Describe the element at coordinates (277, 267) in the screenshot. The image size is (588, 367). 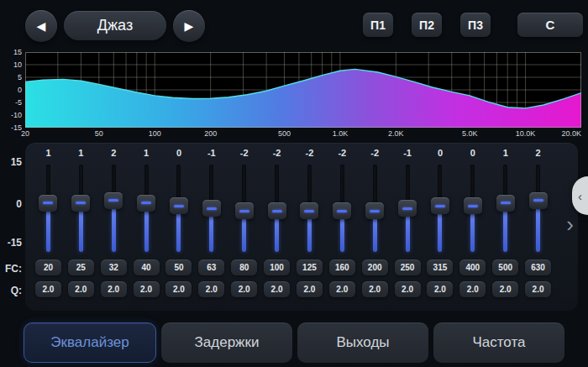
I see `band-fc-value: 100` at that location.